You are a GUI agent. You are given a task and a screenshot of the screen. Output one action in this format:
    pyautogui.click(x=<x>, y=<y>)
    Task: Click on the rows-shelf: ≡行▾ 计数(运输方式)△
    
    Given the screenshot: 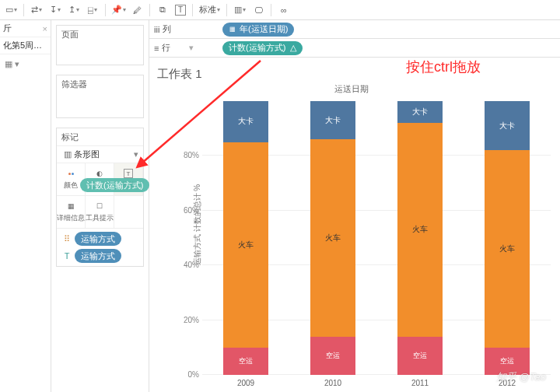 What is the action you would take?
    pyautogui.click(x=355, y=48)
    